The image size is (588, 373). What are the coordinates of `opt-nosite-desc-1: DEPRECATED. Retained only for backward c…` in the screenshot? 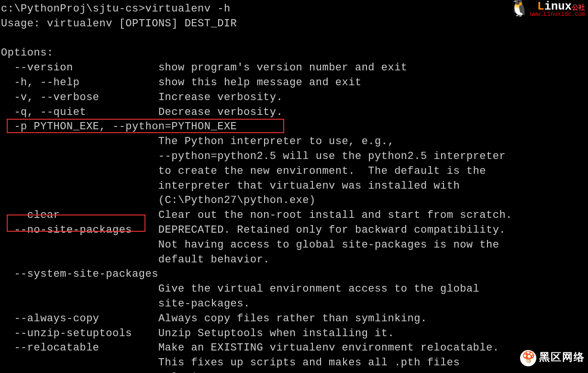 It's located at (332, 230).